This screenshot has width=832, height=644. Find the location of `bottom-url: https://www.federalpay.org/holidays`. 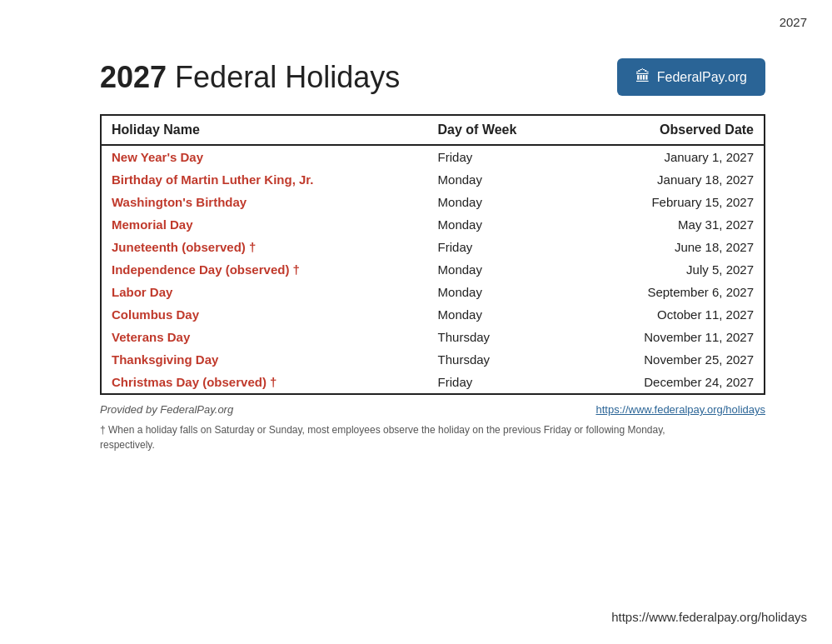

bottom-url: https://www.federalpay.org/holidays is located at coordinates (710, 617).